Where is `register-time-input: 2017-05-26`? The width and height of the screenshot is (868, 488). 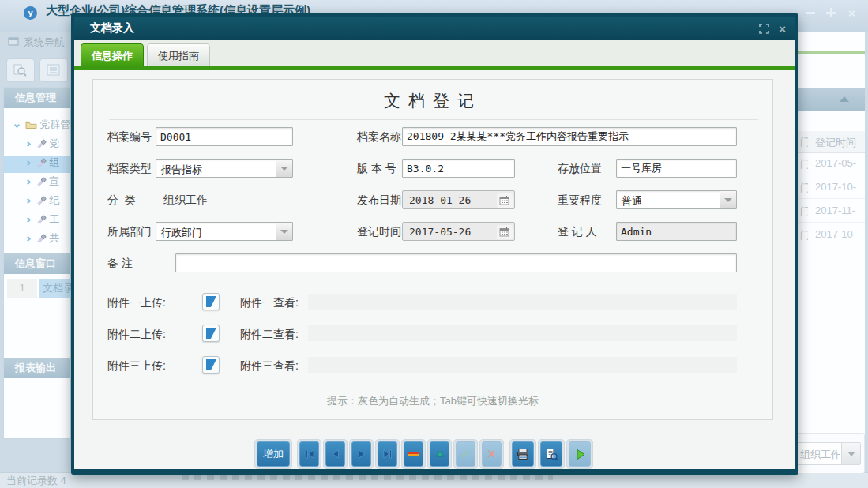 register-time-input: 2017-05-26 is located at coordinates (458, 231).